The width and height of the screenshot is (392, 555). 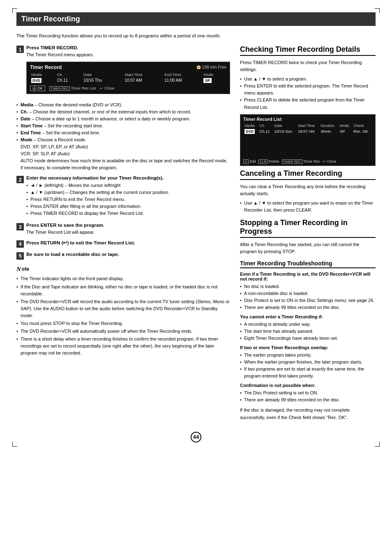 What do you see at coordinates (128, 81) in the screenshot?
I see `timer-box-tbody: DVD Ch.11 10/16 Thu 10:07 AM 11:00 AM SP` at bounding box center [128, 81].